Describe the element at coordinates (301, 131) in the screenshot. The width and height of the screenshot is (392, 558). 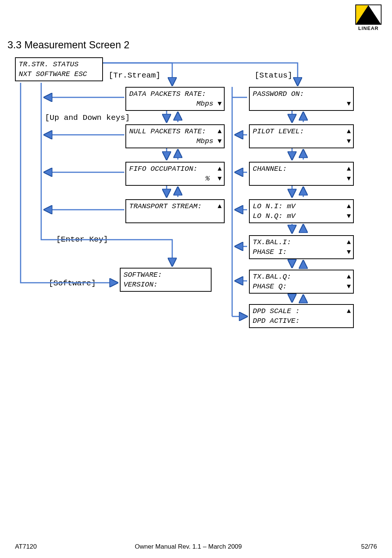
I see `line1: PILOT LEVEL:` at that location.